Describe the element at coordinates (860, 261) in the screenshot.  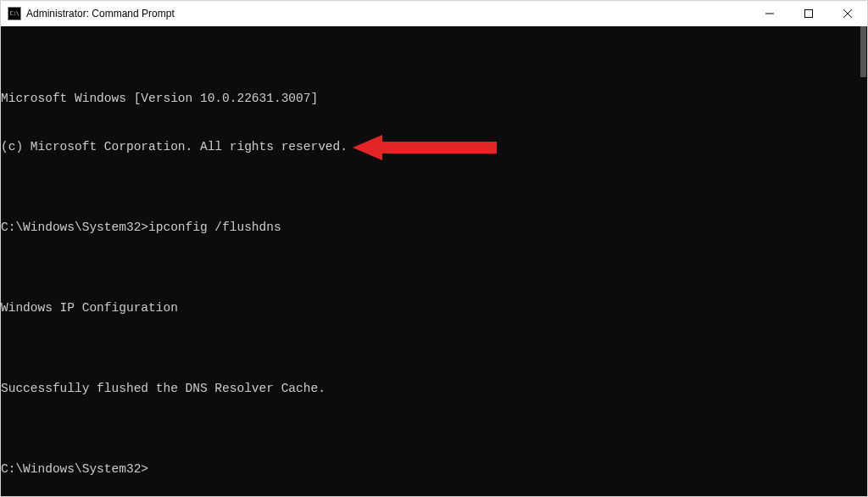
I see `vertical-scrollbar` at that location.